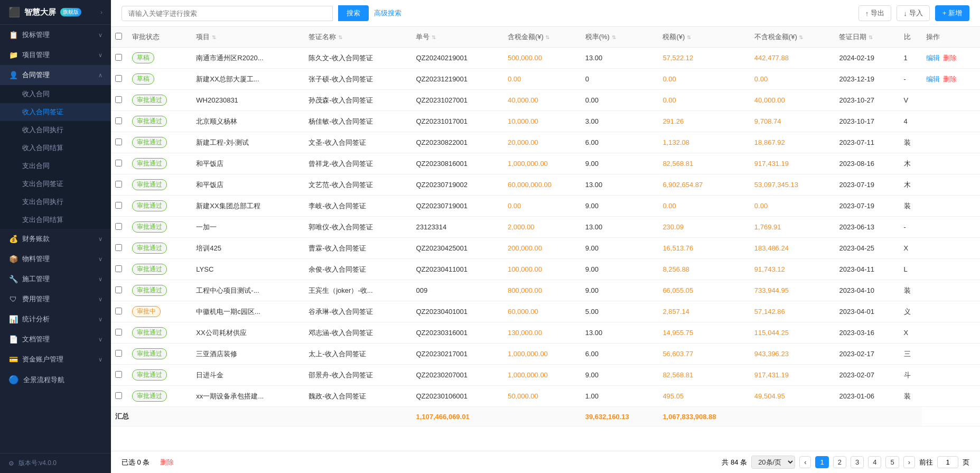 This screenshot has width=980, height=473. I want to click on row-actions, so click(951, 164).